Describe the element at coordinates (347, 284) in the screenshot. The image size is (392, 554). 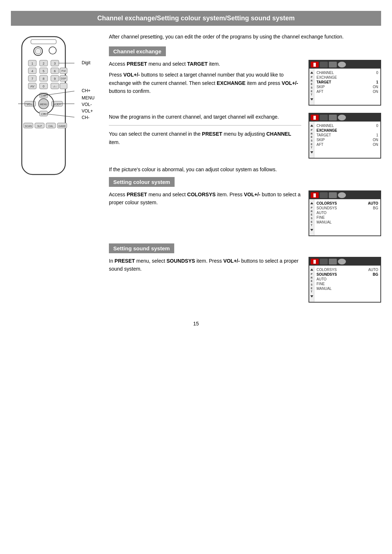
I see `screen-main-4: COLORSYS AUTO SOUNDSYS BG AUTO` at that location.